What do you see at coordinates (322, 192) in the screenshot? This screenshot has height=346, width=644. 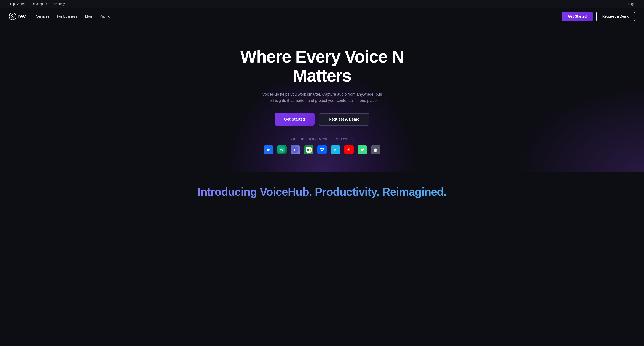 I see `platform-title: Introducing VoiceHub. Productivity, Reim…` at bounding box center [322, 192].